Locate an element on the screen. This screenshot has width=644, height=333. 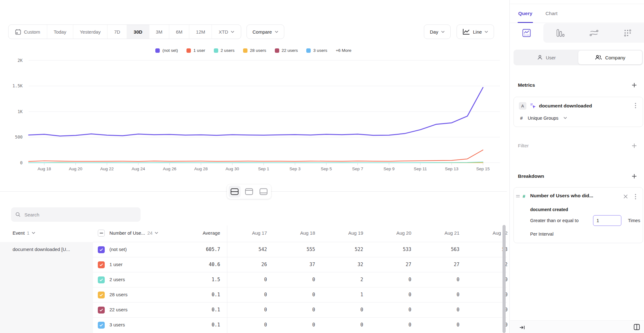
tab-query: Query is located at coordinates (525, 13).